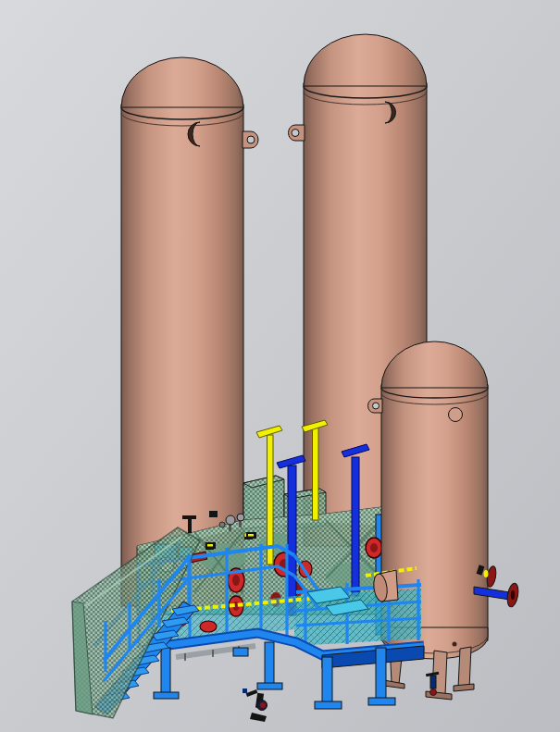  Describe the element at coordinates (208, 627) in the screenshot. I see `handwheel` at that location.